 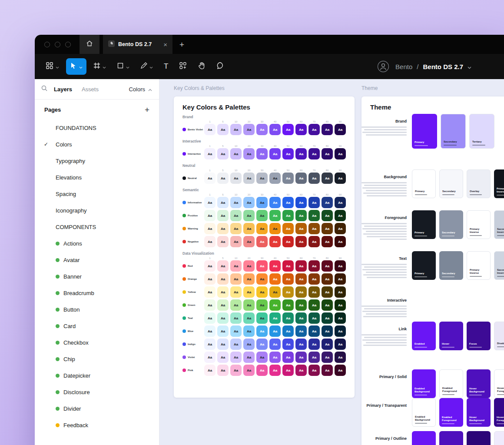 I want to click on new-tab-button: +, so click(x=182, y=44).